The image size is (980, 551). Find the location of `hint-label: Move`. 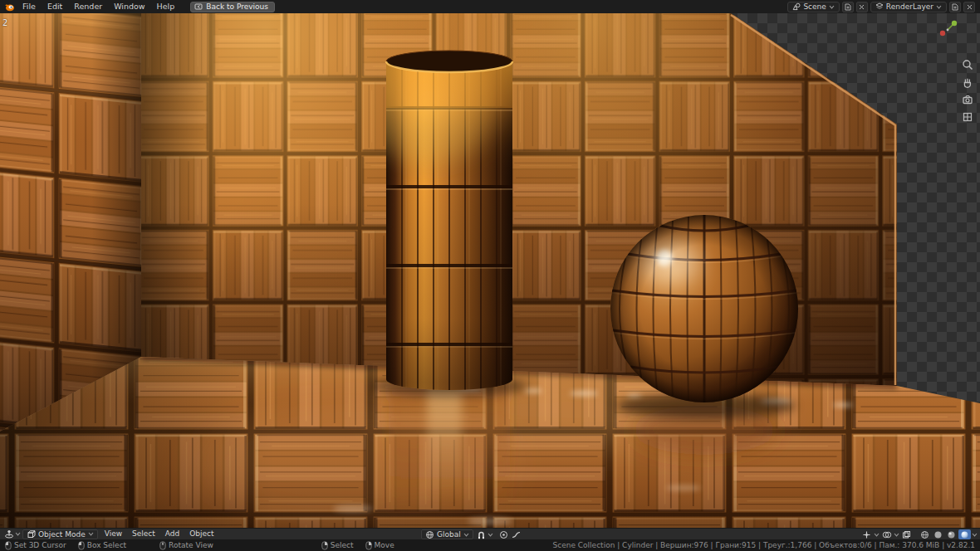

hint-label: Move is located at coordinates (385, 545).